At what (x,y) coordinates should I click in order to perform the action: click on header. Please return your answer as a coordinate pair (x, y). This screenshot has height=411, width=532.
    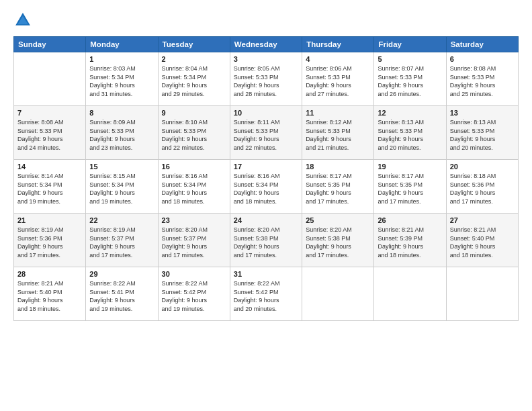
    Looking at the image, I should click on (266, 20).